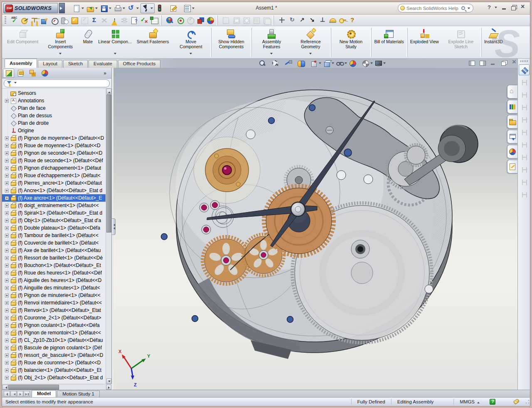 The width and height of the screenshot is (532, 408). I want to click on tree-item: Annotations, so click(54, 101).